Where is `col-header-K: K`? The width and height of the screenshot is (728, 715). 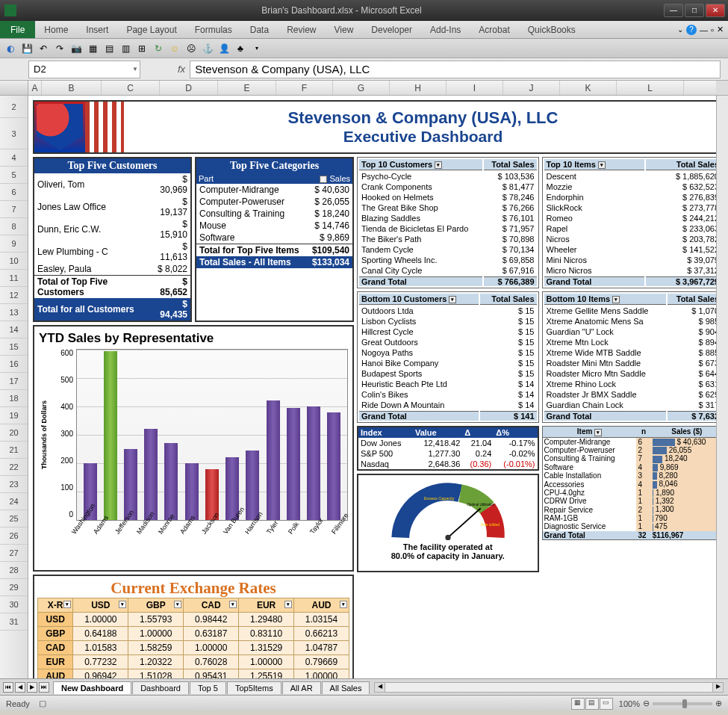
col-header-K: K is located at coordinates (588, 88).